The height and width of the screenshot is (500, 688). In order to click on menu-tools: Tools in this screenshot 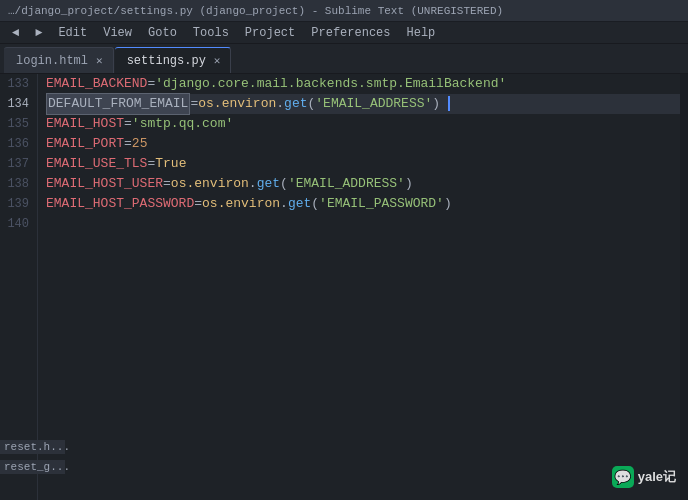, I will do `click(211, 33)`.